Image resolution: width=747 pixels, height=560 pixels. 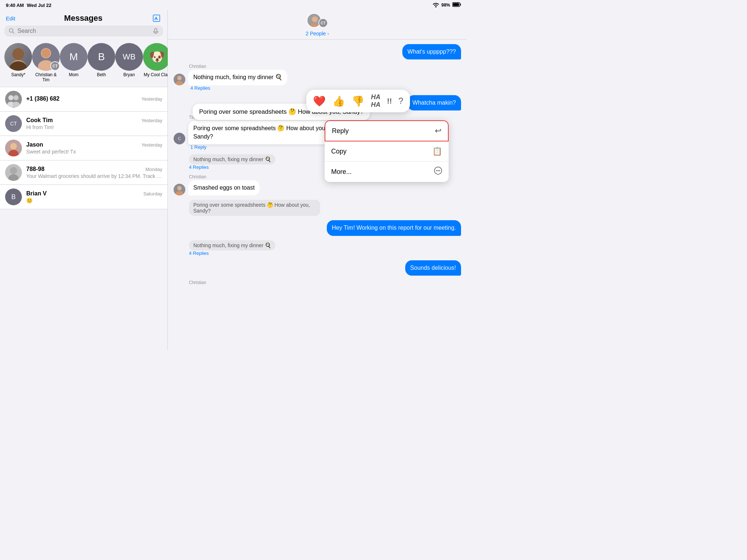 What do you see at coordinates (457, 5) in the screenshot?
I see `battery-icon` at bounding box center [457, 5].